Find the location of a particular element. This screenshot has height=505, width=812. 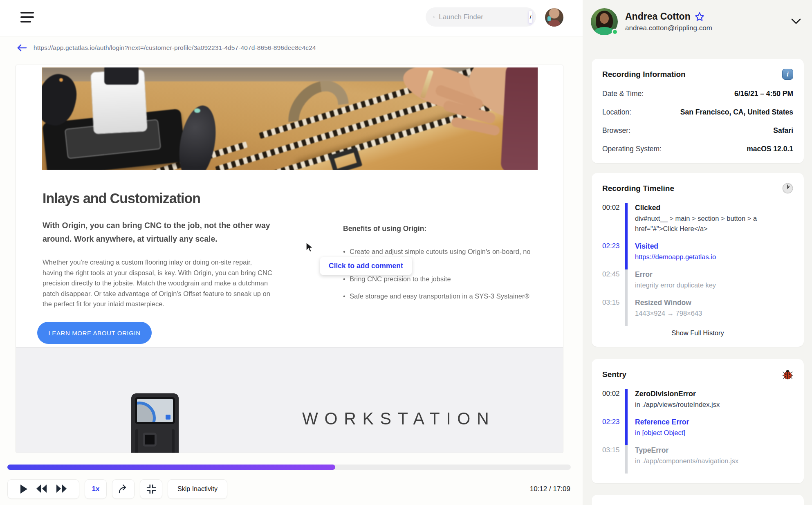

top-bar: / is located at coordinates (291, 18).